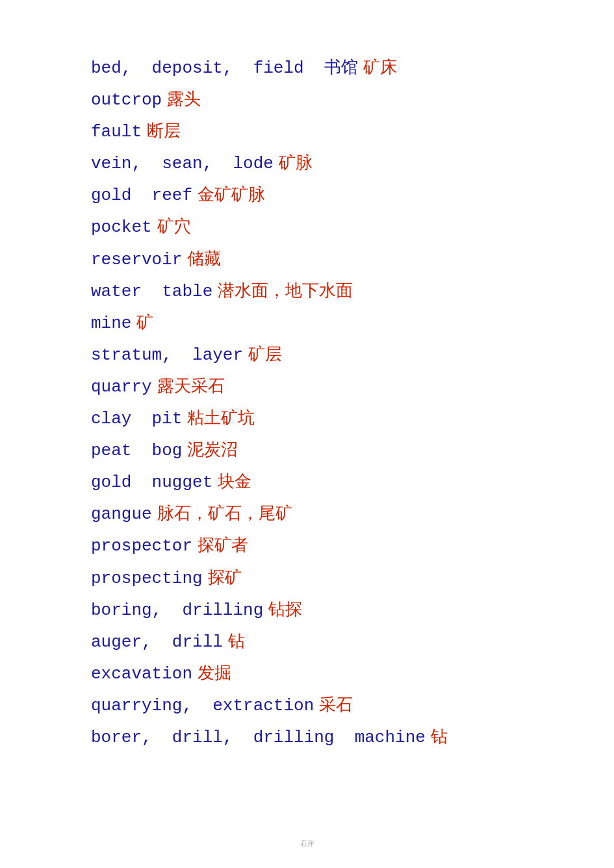 This screenshot has height=868, width=614. I want to click on chinese-translation: 金矿矿脉, so click(231, 195).